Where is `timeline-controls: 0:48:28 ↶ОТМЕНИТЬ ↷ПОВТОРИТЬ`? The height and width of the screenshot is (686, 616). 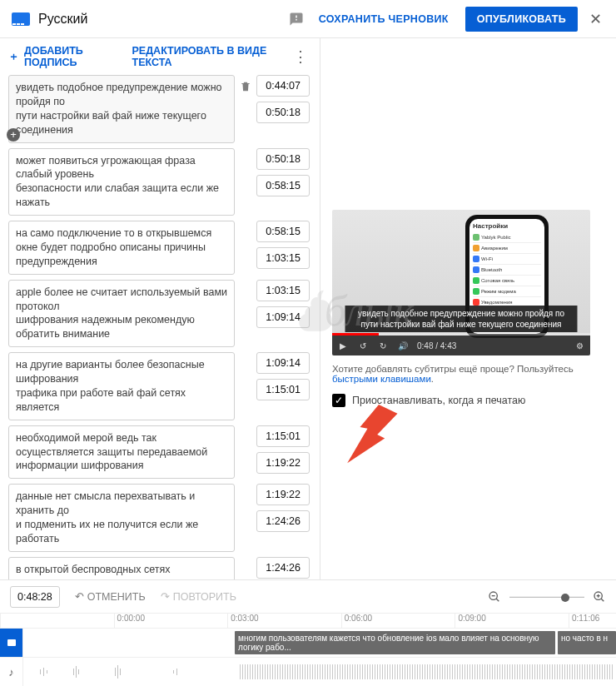
timeline-controls: 0:48:28 ↶ОТМЕНИТЬ ↷ПОВТОРИТЬ is located at coordinates (308, 596).